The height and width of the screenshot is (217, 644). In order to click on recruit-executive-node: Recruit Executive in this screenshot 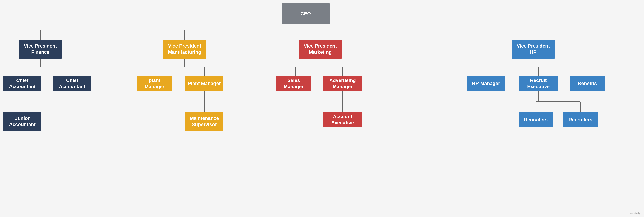, I will do `click(538, 83)`.